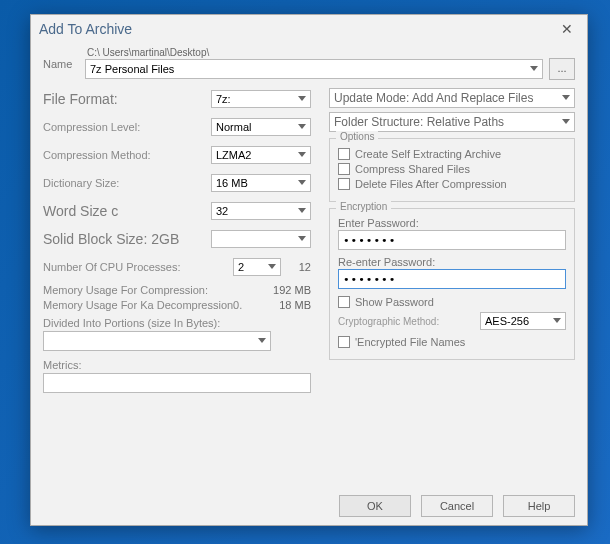  What do you see at coordinates (177, 323) in the screenshot?
I see `divided-label: Divided Into Portions (size In Bytes):` at bounding box center [177, 323].